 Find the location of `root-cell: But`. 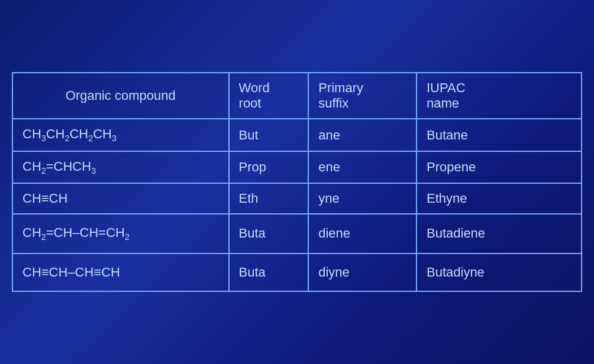

root-cell: But is located at coordinates (269, 135).